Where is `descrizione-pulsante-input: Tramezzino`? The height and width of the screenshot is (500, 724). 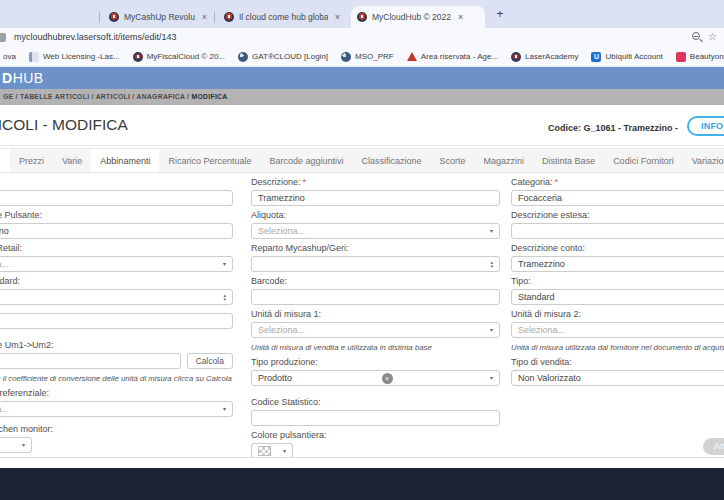
descrizione-pulsante-input: Tramezzino is located at coordinates (116, 231).